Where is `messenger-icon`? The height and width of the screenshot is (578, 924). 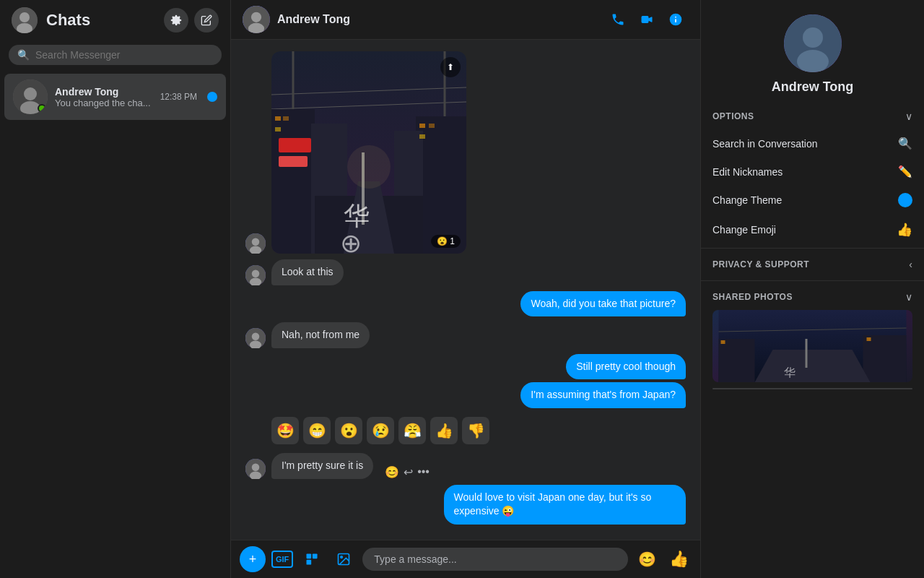 messenger-icon is located at coordinates (212, 97).